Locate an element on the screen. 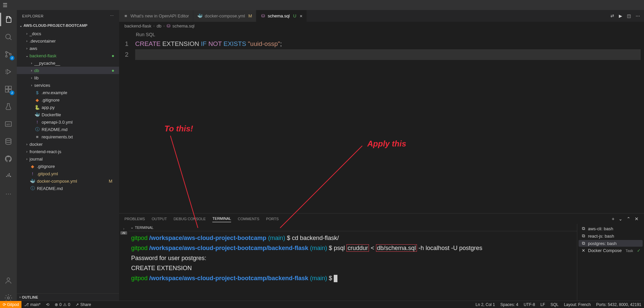  terminal-side-item: ✕Docker ComposeTask✓ is located at coordinates (610, 251).